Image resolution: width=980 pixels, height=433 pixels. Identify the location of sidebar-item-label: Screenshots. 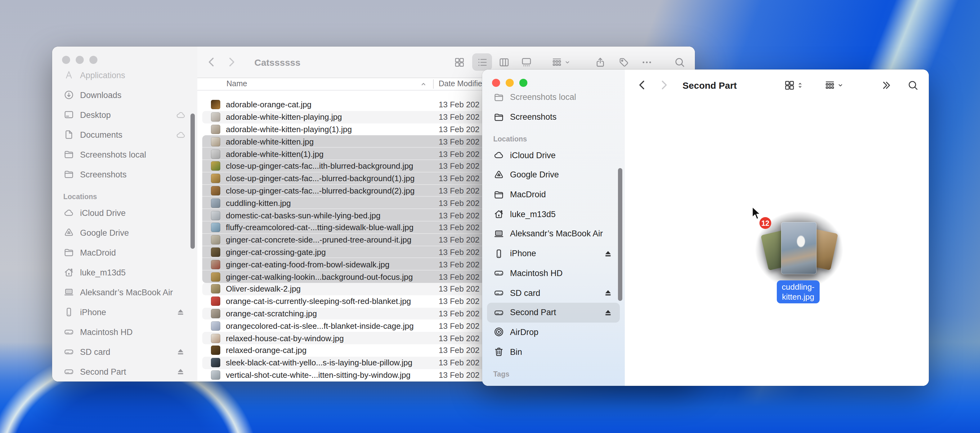
(103, 174).